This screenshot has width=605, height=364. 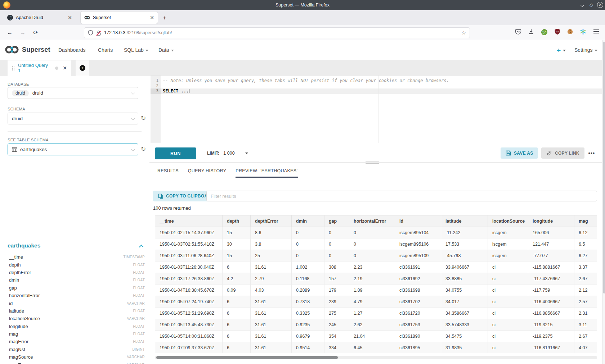 What do you see at coordinates (271, 221) in the screenshot?
I see `column-header-depthError: depthError` at bounding box center [271, 221].